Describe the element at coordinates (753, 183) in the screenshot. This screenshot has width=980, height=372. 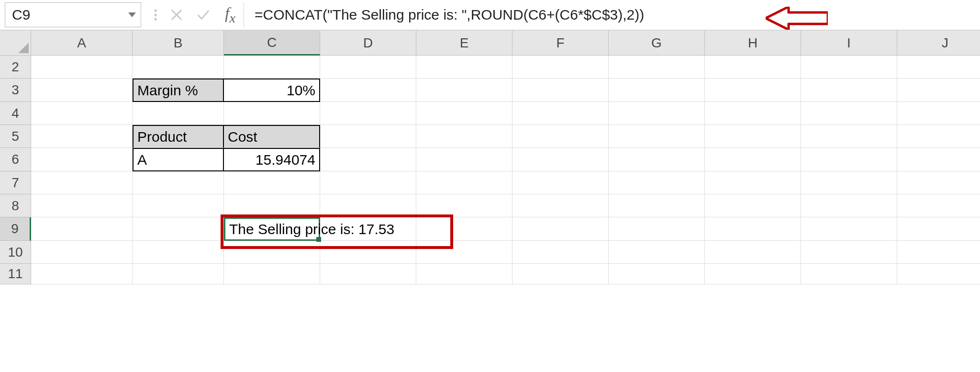
I see `cell-H7` at that location.